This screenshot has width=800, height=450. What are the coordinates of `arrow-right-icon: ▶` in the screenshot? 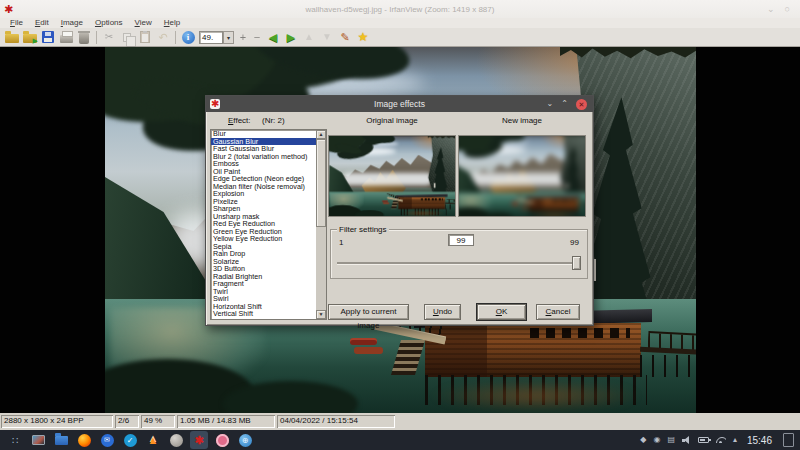 It's located at (291, 38).